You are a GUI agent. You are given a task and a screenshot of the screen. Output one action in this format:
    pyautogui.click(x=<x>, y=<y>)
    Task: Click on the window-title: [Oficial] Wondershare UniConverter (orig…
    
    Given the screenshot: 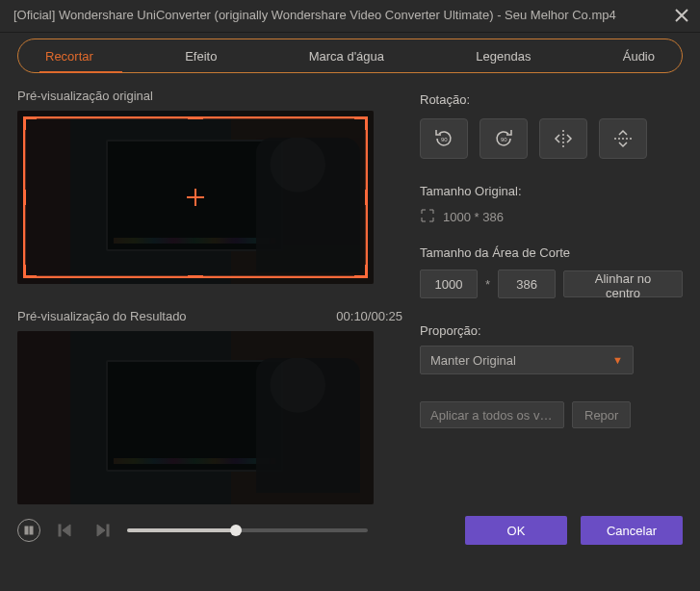 What is the action you would take?
    pyautogui.click(x=315, y=15)
    